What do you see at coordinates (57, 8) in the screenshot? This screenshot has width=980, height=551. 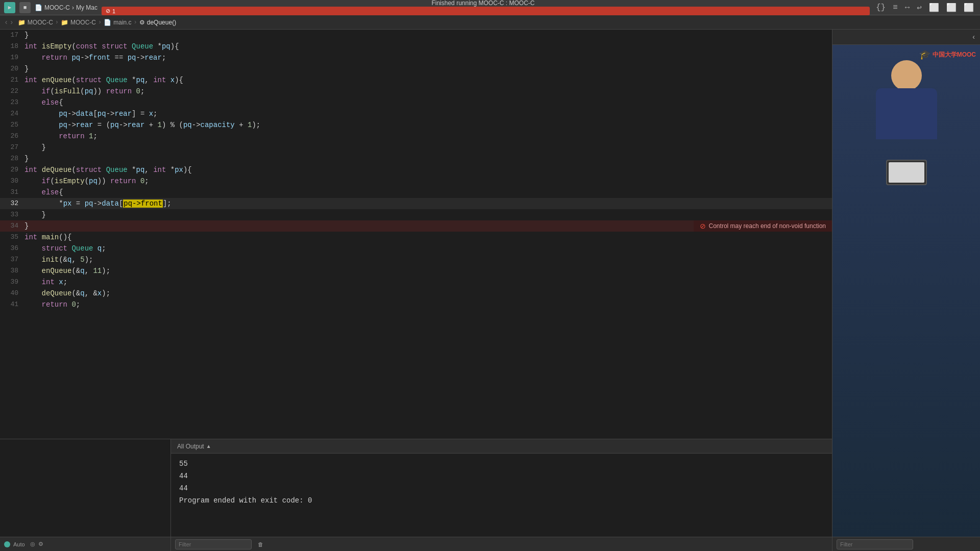 I see `project-name: MOOC-C` at bounding box center [57, 8].